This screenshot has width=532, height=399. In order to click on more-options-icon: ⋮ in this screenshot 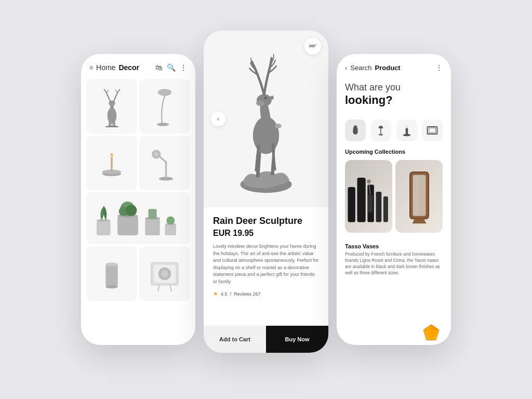, I will do `click(439, 68)`.